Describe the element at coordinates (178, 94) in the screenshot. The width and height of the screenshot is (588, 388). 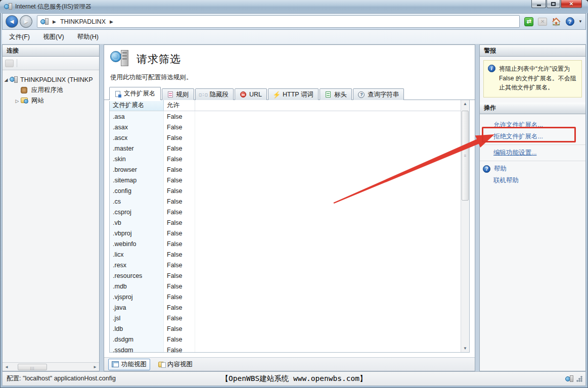
I see `tab-rules: 规则` at that location.